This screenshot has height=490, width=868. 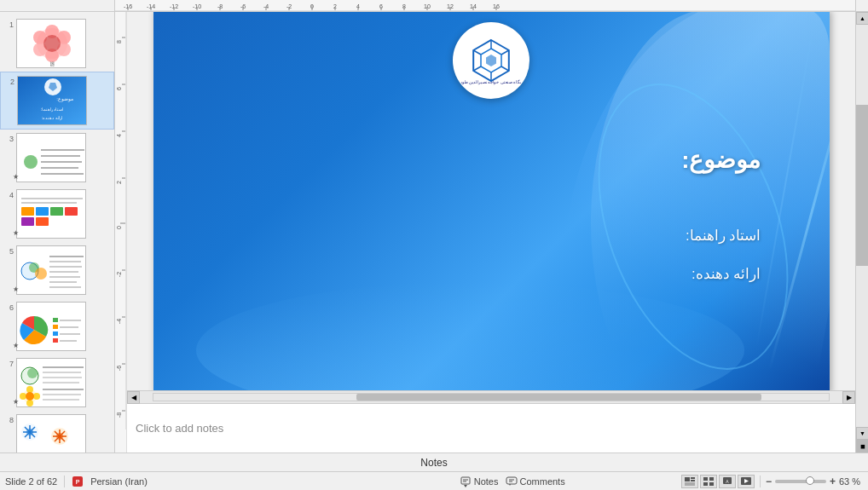 I want to click on app-icon-area: P, so click(x=78, y=481).